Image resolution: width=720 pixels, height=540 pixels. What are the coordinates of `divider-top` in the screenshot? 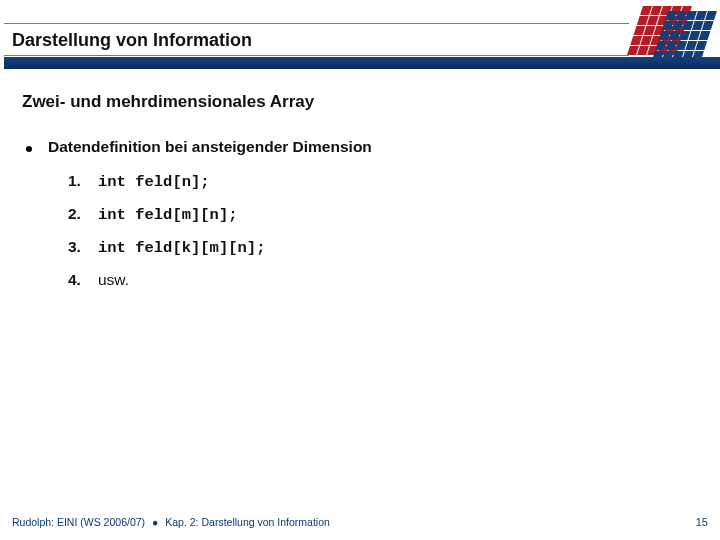 It's located at (316, 24).